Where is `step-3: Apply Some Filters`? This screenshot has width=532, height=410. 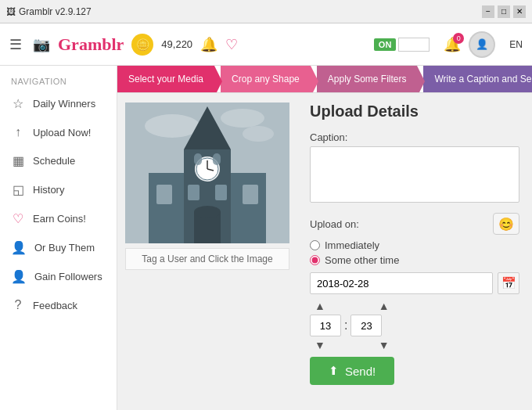
step-3: Apply Some Filters is located at coordinates (368, 79).